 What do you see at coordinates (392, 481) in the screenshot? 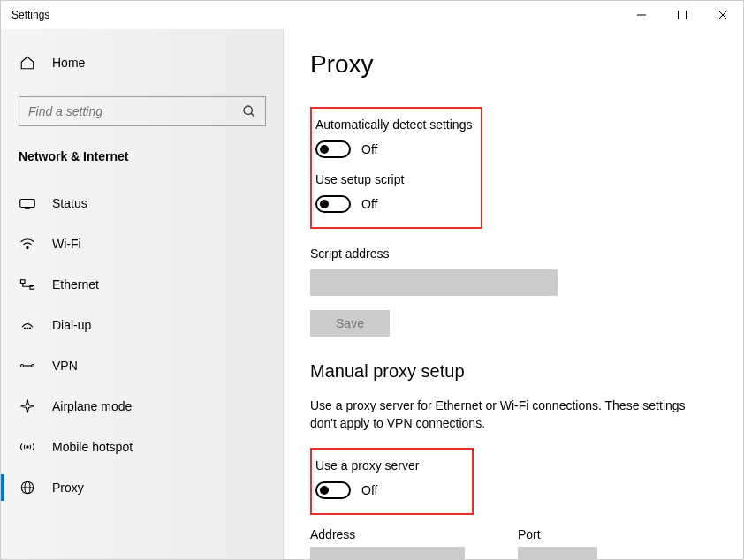
I see `highlight-manual-proxy: Use a proxy server Off` at bounding box center [392, 481].